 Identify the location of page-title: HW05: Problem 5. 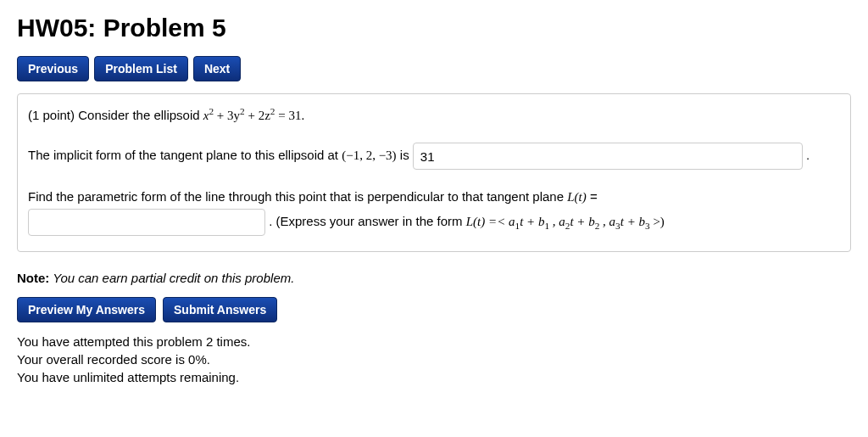
(434, 28).